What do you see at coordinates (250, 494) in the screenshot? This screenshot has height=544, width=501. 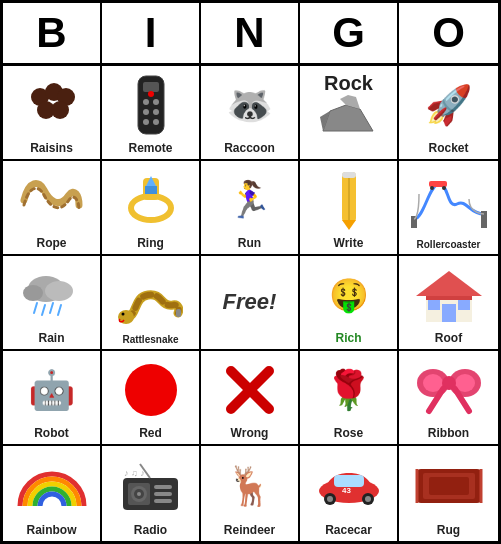 I see `cell-reindeer: 🦌 Reindeer` at bounding box center [250, 494].